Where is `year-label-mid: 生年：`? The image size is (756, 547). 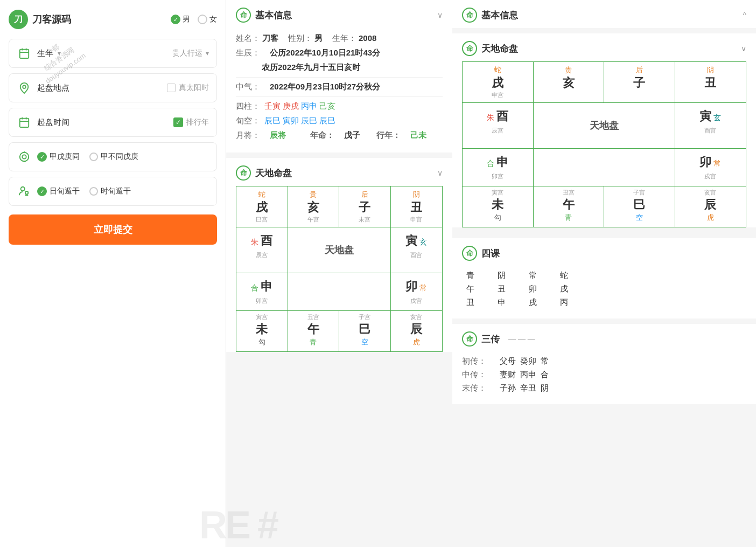
year-label-mid: 生年： is located at coordinates (345, 39).